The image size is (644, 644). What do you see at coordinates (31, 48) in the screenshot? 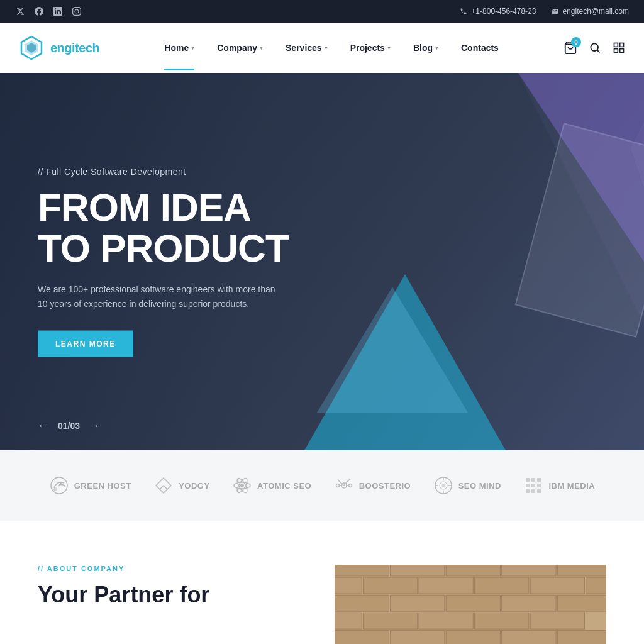
I see `logo-icon` at bounding box center [31, 48].